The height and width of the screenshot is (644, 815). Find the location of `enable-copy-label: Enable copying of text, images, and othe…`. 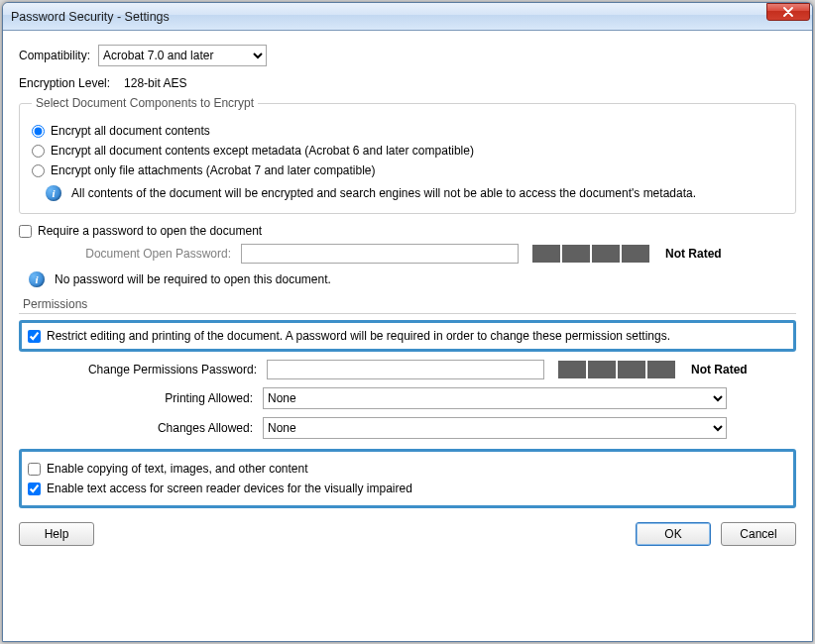

enable-copy-label: Enable copying of text, images, and othe… is located at coordinates (177, 469).